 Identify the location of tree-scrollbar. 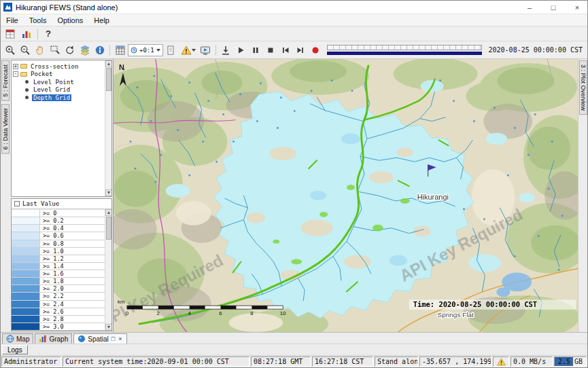
(108, 128).